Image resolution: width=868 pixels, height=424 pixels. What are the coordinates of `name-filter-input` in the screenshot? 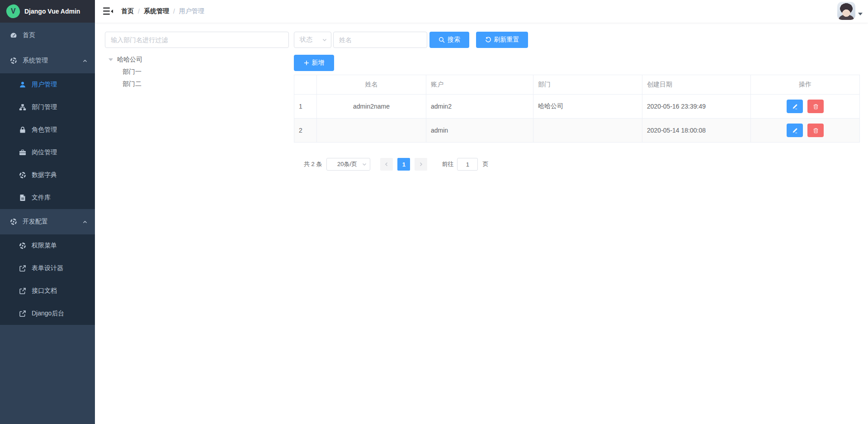 It's located at (380, 40).